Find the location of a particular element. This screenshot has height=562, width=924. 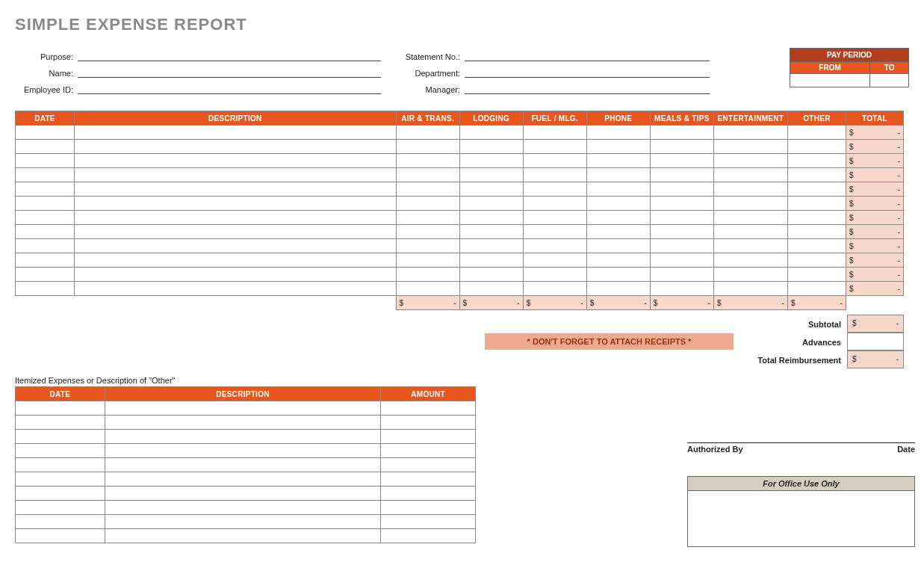

statement-no-input is located at coordinates (587, 56).